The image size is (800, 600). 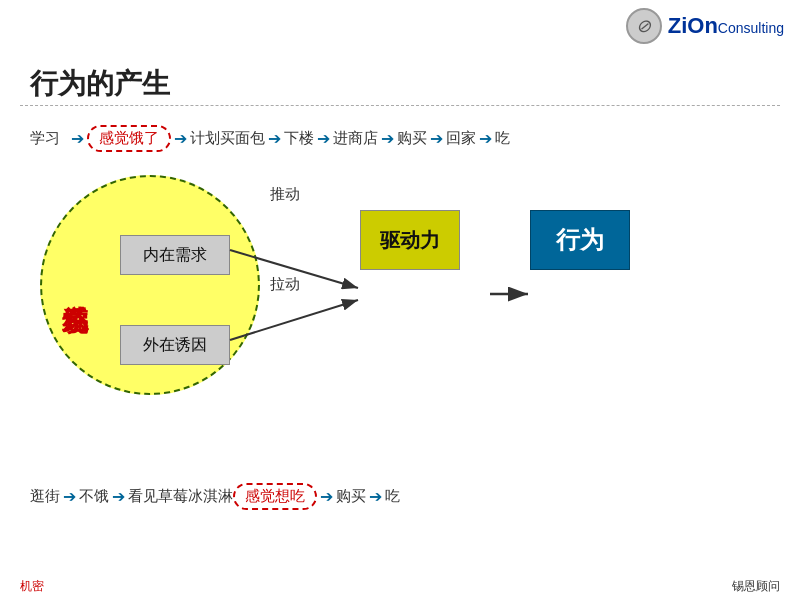 I want to click on flow-row-top: 学习 ➔ 感觉饿了 ➔ 计划买面包 ➔ 下楼 ➔ 进商店 ➔ 购买 ➔ 回家 ➔…, so click(x=410, y=138).